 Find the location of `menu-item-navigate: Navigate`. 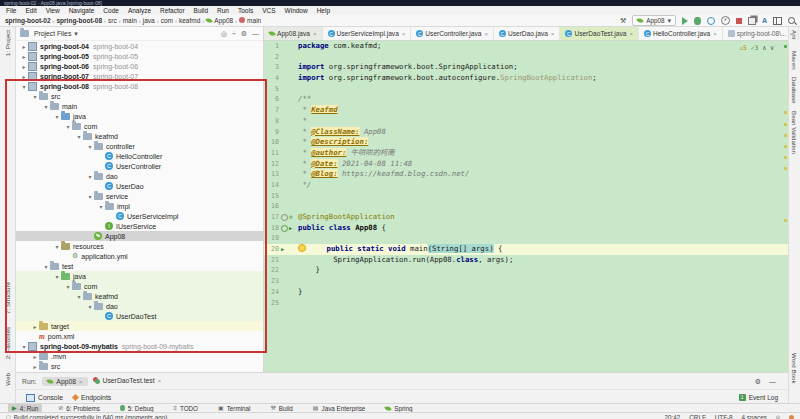

menu-item-navigate: Navigate is located at coordinates (82, 10).